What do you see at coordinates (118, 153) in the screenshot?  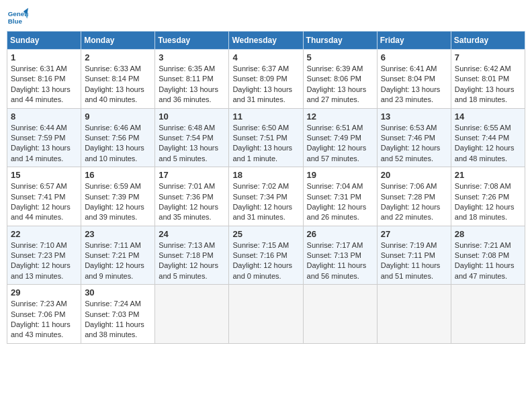 I see `daylight-text: Daylight: 13 hours and 10 minutes.` at bounding box center [118, 153].